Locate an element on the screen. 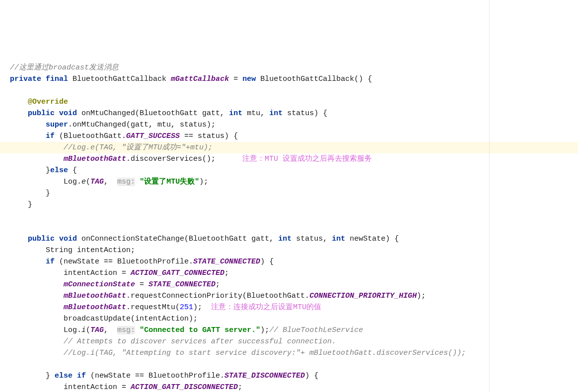 The height and width of the screenshot is (392, 578). constant: ACTION_GATT_CONNECTED is located at coordinates (178, 273).